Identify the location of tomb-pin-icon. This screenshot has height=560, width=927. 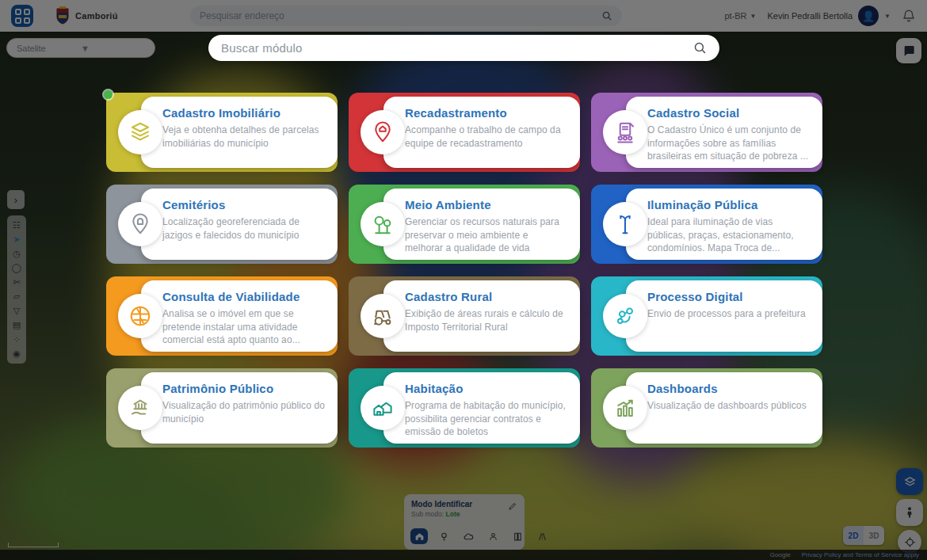
(140, 224).